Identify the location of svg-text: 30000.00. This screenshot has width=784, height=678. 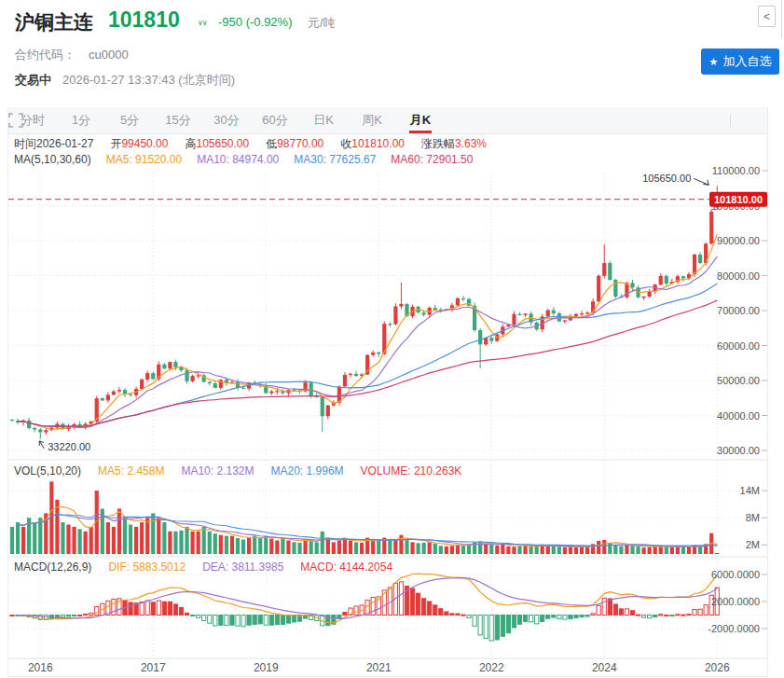
(738, 450).